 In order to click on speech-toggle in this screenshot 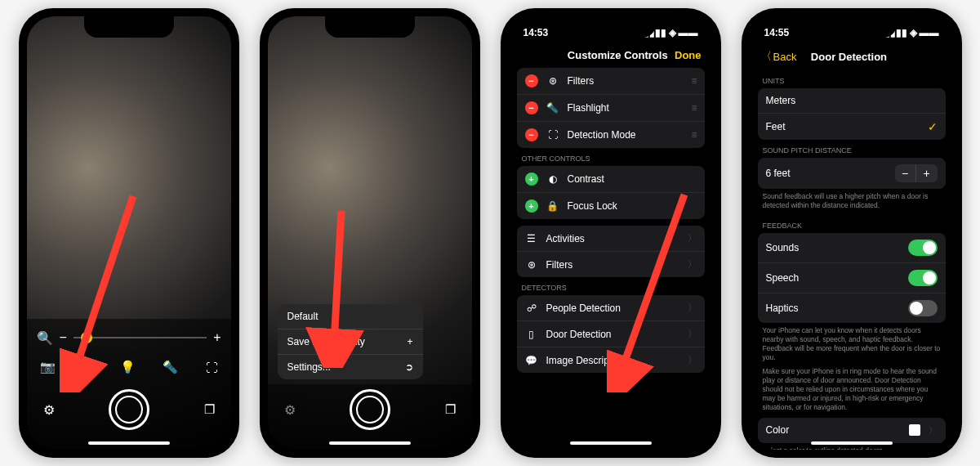, I will do `click(923, 278)`.